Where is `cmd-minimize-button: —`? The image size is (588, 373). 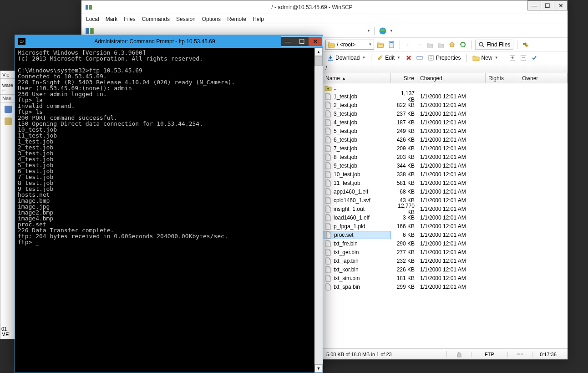 cmd-minimize-button: — is located at coordinates (288, 41).